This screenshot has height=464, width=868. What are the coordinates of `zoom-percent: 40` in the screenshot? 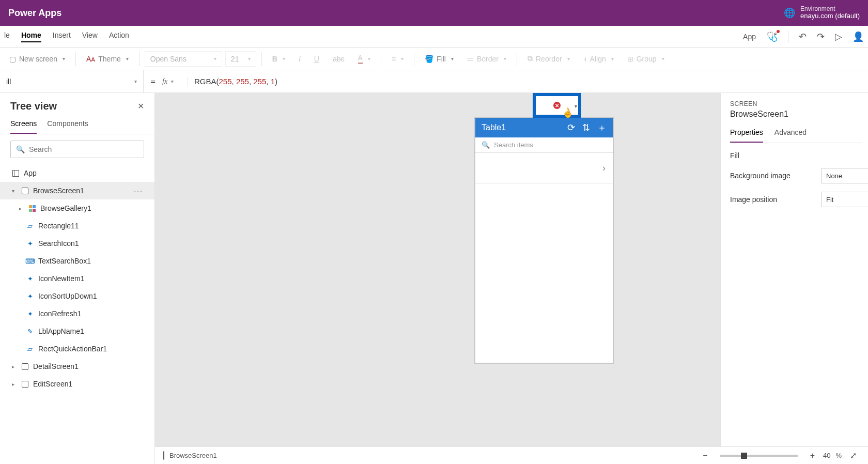 It's located at (827, 456).